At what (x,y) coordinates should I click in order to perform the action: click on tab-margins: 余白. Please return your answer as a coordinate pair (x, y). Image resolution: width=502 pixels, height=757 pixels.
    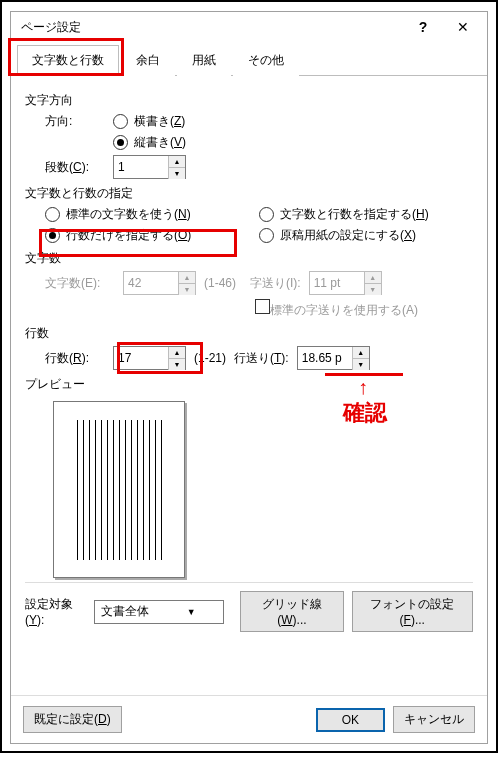
    Looking at the image, I should click on (148, 60).